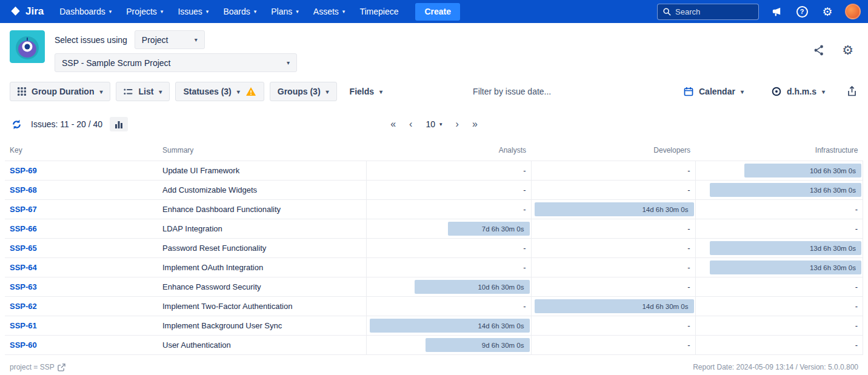 This screenshot has height=375, width=868. Describe the element at coordinates (85, 12) in the screenshot. I see `nav-dashboards: Dashboards▾` at that location.